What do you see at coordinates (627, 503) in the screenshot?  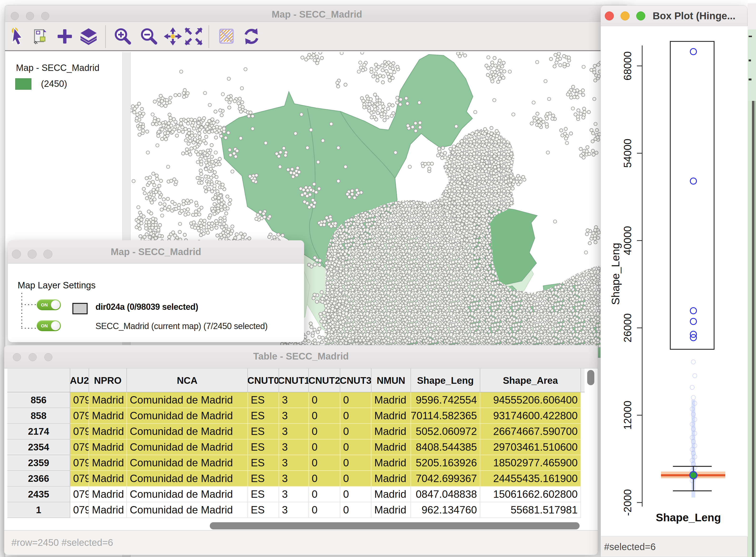 I see `svg-text: -2000` at bounding box center [627, 503].